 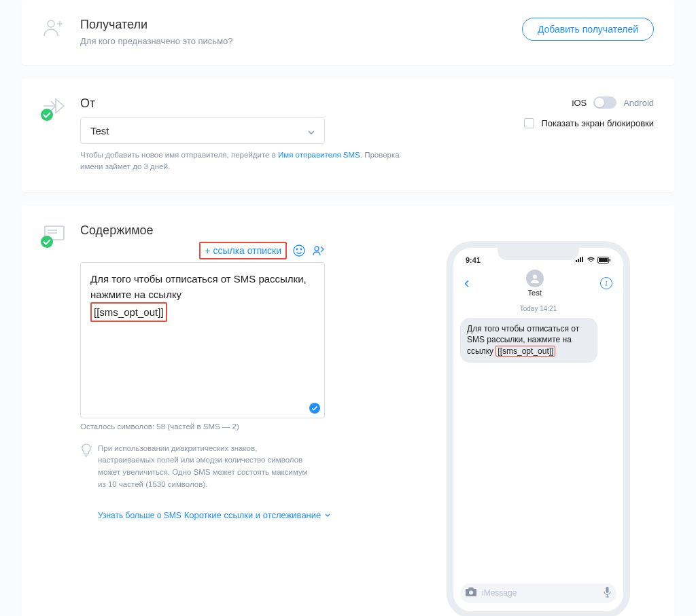 I want to click on message-text: Для того чтобы отписаться от SMS рассылк…, so click(x=203, y=297).